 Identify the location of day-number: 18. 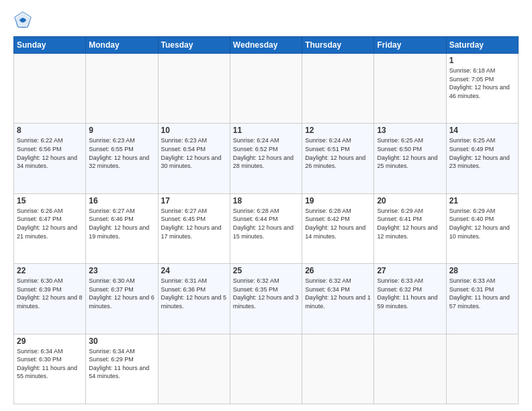
(266, 201).